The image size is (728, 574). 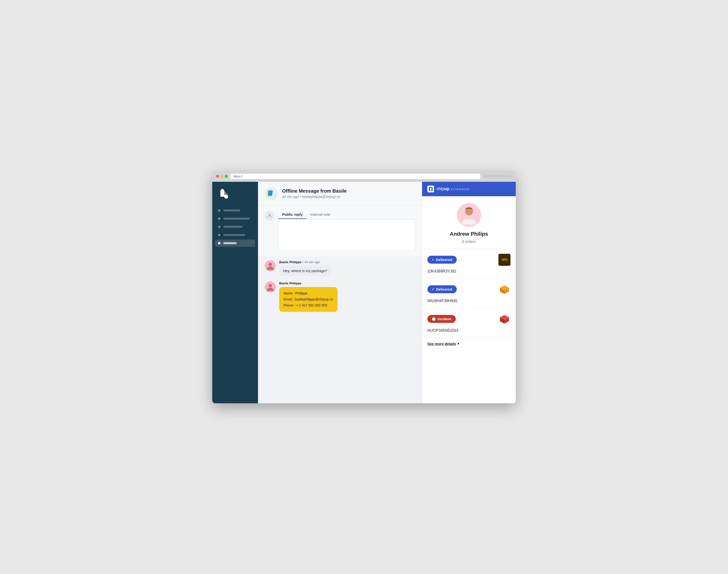 I want to click on ticket-meta: 44 min ago • basilephilippe@shipup.co, so click(x=314, y=197).